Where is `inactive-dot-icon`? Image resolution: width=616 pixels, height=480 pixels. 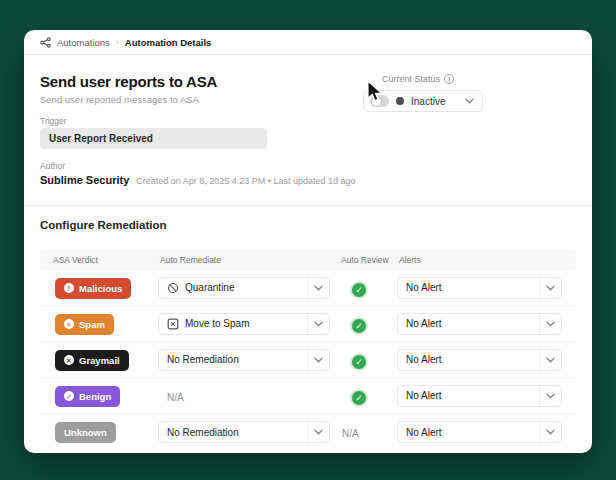 inactive-dot-icon is located at coordinates (400, 101).